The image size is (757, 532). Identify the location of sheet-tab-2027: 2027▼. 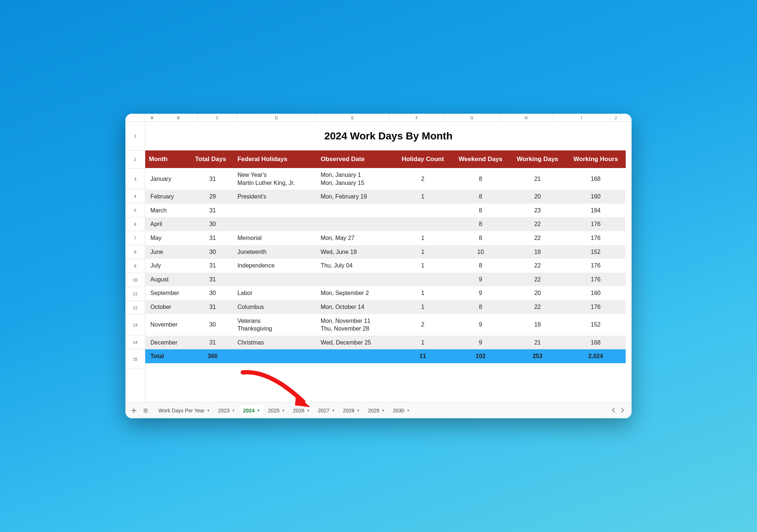
(326, 411).